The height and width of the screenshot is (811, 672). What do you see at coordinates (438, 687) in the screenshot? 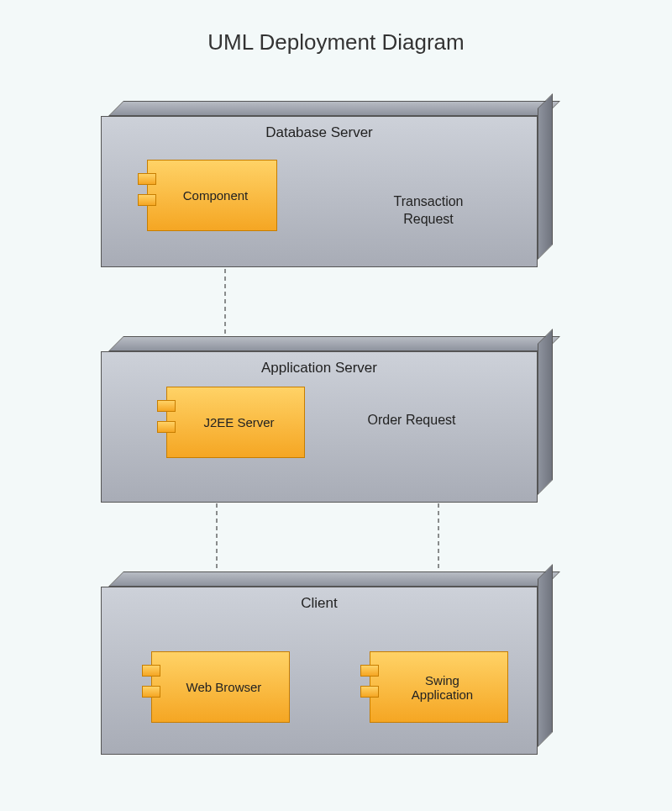
I see `component-swing-application: Swing Application` at bounding box center [438, 687].